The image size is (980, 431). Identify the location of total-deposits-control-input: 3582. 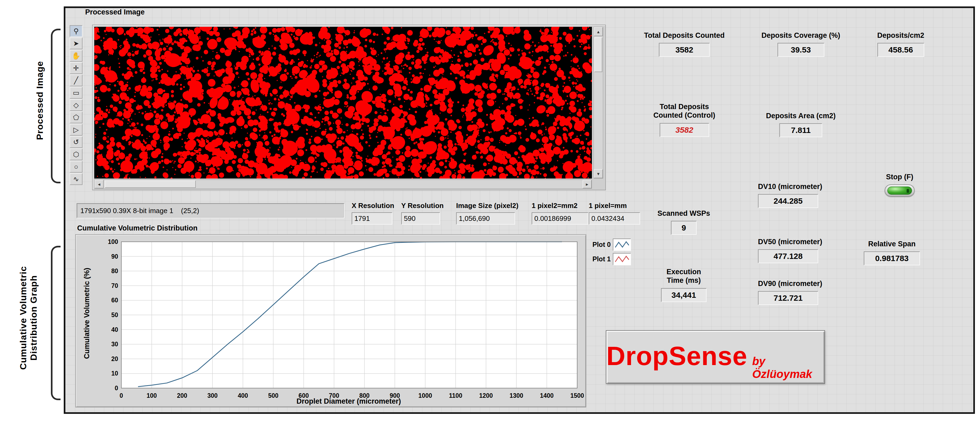
(684, 130).